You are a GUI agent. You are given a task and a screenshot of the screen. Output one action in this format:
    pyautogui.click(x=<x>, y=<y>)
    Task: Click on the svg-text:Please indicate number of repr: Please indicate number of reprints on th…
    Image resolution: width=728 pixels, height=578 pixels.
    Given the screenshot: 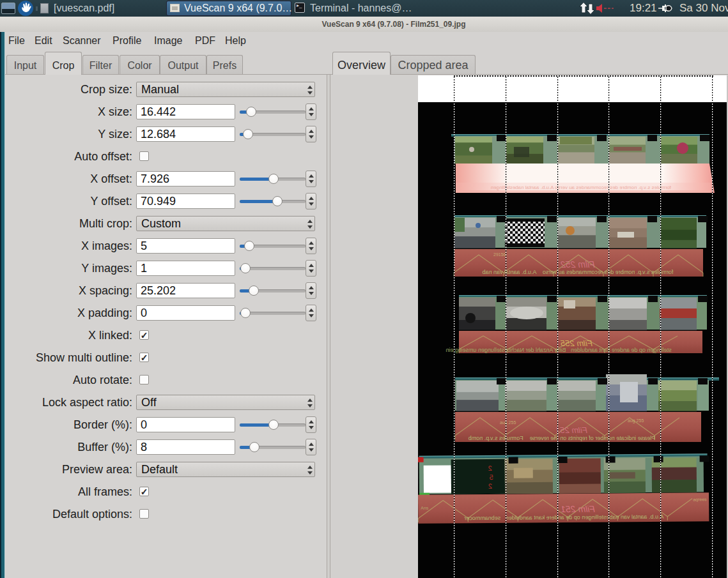 What is the action you would take?
    pyautogui.click(x=562, y=438)
    